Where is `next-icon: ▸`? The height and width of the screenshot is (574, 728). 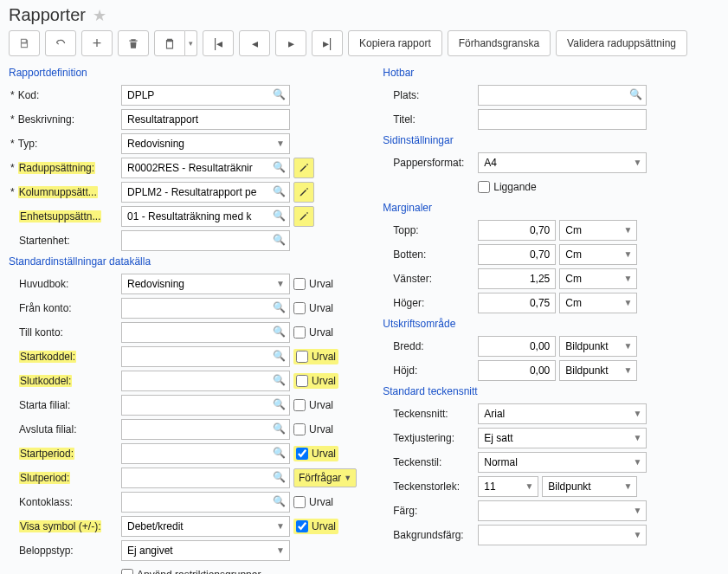
next-icon: ▸ is located at coordinates (291, 43).